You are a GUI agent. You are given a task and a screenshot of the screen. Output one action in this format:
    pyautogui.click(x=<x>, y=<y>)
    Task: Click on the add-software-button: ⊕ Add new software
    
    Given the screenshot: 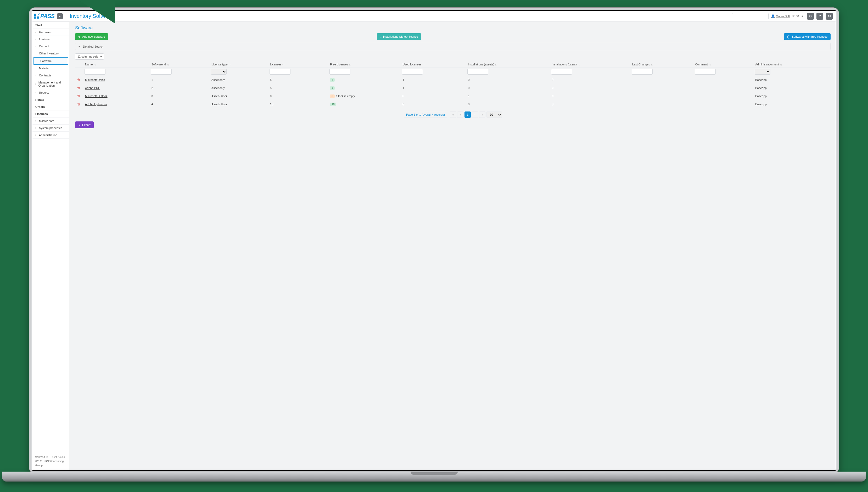 What is the action you would take?
    pyautogui.click(x=92, y=36)
    